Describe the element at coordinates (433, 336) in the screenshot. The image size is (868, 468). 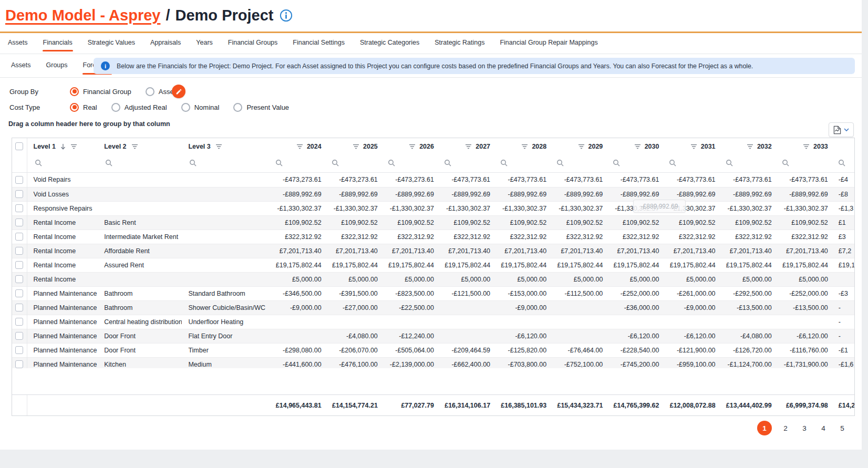
I see `table-row: Planned MaintenanceDoor FrontFlat Entry …` at that location.